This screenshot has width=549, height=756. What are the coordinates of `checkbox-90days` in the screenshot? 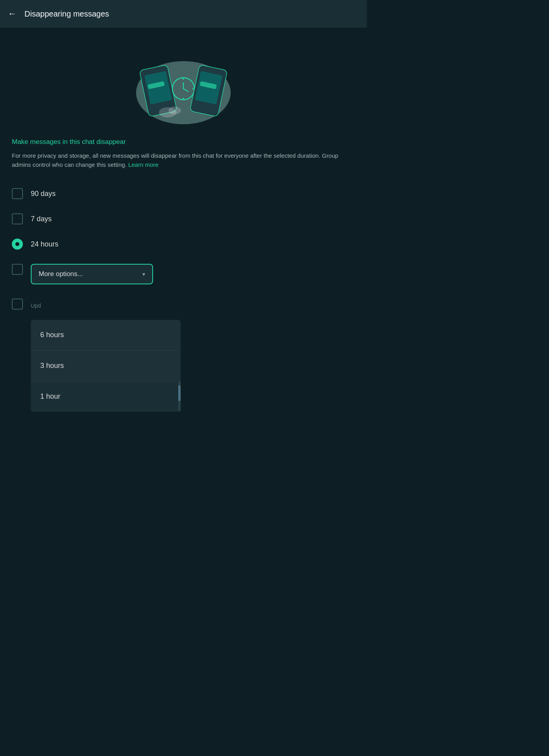 It's located at (17, 194).